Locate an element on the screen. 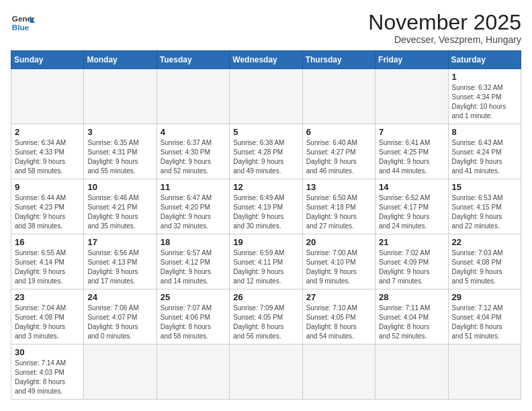 The height and width of the screenshot is (411, 532). calendar-cell: 24Sunrise: 7:06 AM Sunset: 4:07 PM Dayli… is located at coordinates (120, 317).